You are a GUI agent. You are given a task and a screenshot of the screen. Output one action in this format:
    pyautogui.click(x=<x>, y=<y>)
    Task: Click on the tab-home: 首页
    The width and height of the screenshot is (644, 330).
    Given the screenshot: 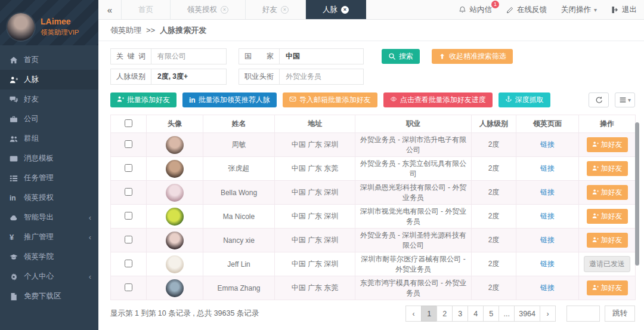 What is the action you would take?
    pyautogui.click(x=145, y=10)
    